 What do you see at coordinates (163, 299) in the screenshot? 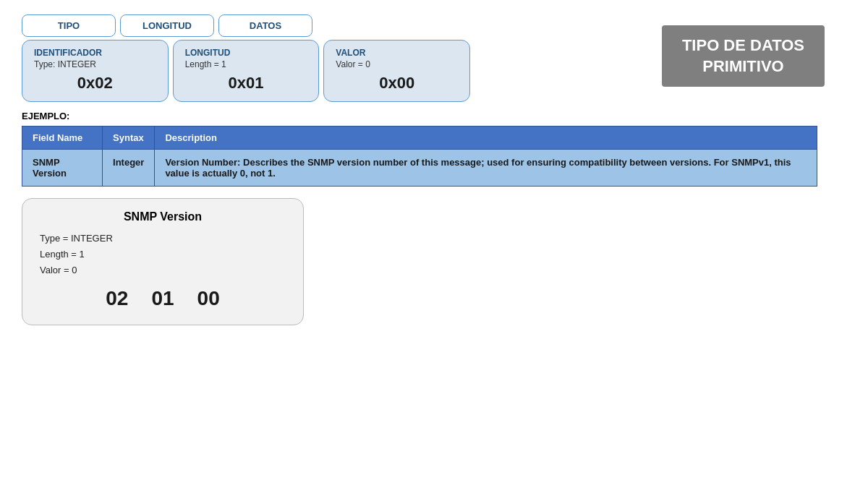
I see `card-hex-row: 02 01 00` at bounding box center [163, 299].